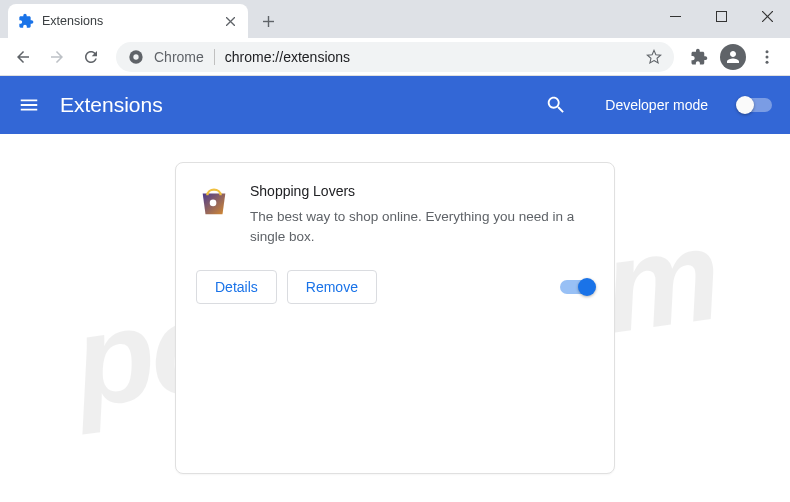 This screenshot has height=502, width=790. Describe the element at coordinates (656, 105) in the screenshot. I see `developer-mode-label: Developer mode` at that location.